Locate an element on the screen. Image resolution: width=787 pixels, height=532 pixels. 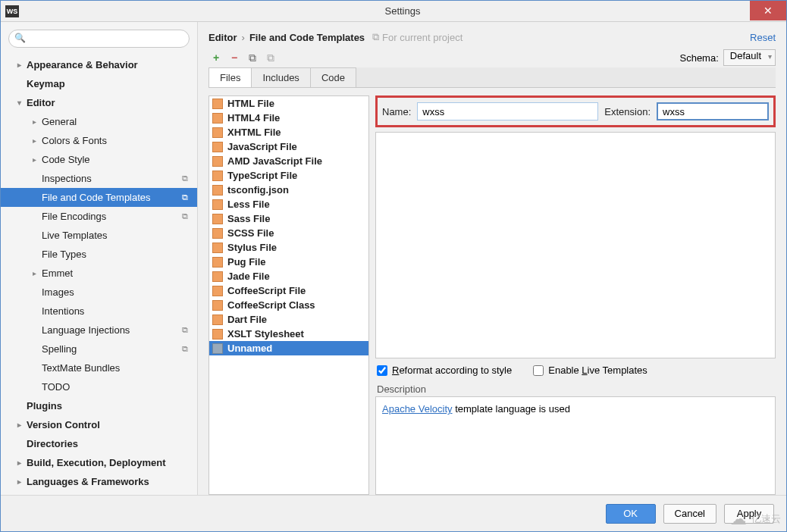
name-extension-row: Name: Extension: is located at coordinates (575, 111).